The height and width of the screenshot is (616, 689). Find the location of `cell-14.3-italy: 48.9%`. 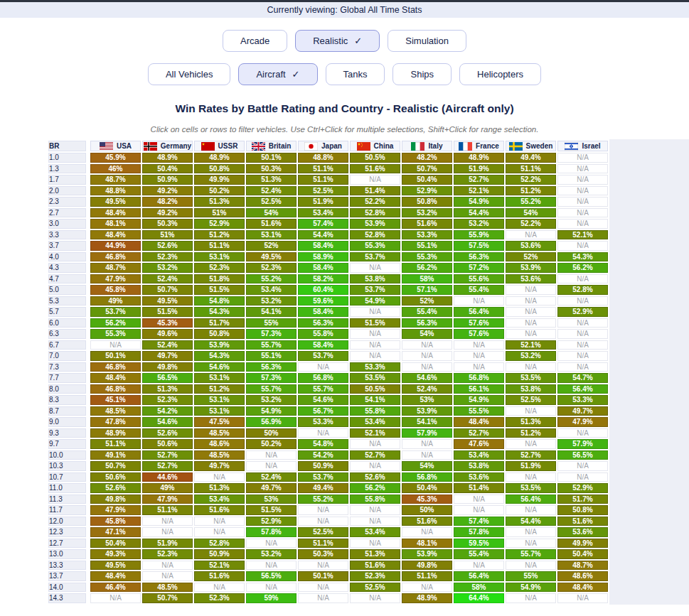

cell-14.3-italy: 48.9% is located at coordinates (427, 598).